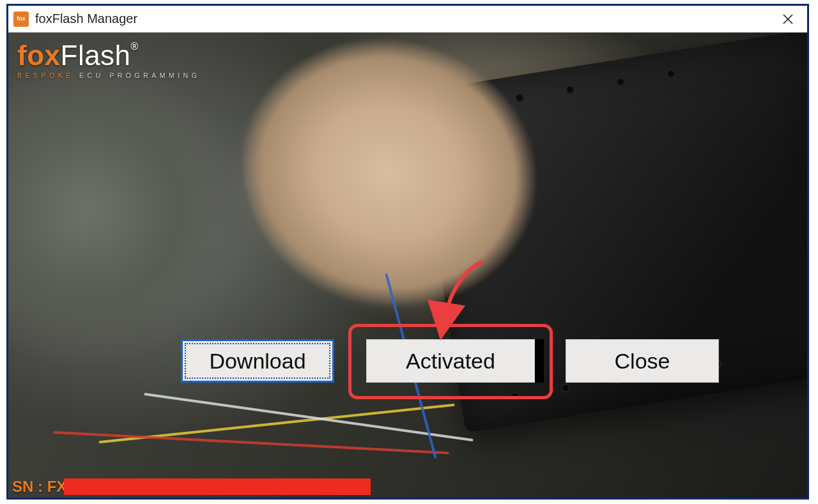 Image resolution: width=818 pixels, height=504 pixels. Describe the element at coordinates (109, 56) in the screenshot. I see `product-logo-line1: foxFlash®` at that location.